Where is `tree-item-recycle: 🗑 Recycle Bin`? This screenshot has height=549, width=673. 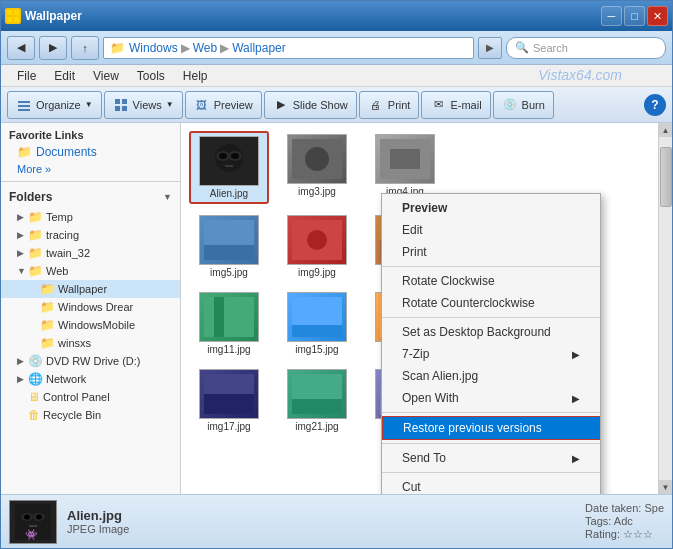 tree-item-recycle: 🗑 Recycle Bin is located at coordinates (90, 415).